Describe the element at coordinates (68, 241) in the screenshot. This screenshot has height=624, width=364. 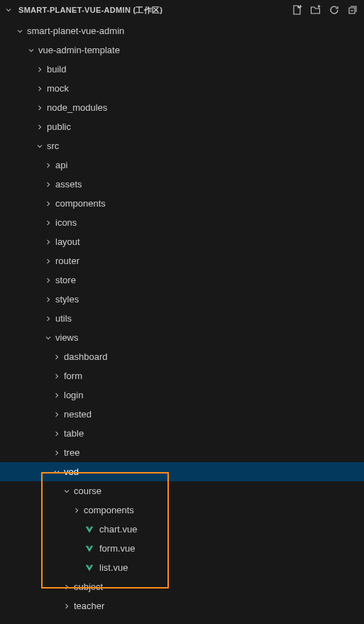
I see `tree-label: layout` at that location.